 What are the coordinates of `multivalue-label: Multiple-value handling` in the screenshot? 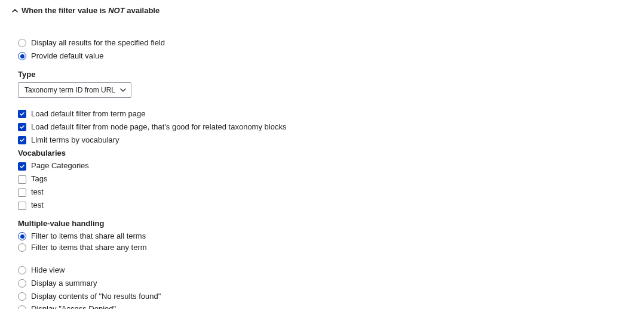 It's located at (325, 223).